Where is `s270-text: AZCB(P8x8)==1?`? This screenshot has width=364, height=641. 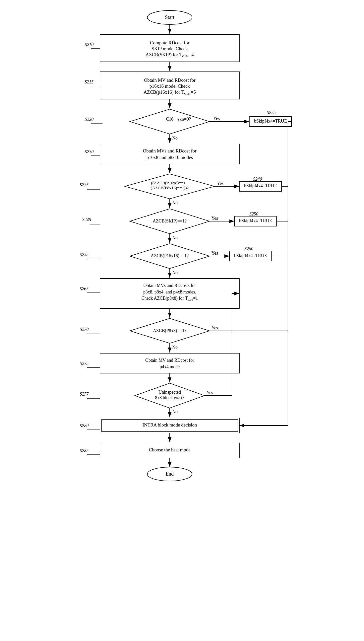 s270-text: AZCB(P8x8)==1? is located at coordinates (170, 331).